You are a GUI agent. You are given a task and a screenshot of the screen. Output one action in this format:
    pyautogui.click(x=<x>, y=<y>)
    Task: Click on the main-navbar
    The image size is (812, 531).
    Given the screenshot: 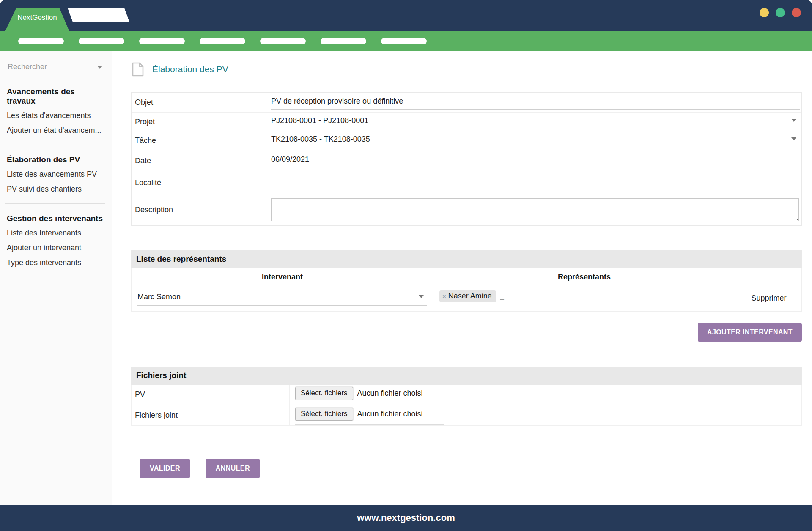 What is the action you would take?
    pyautogui.click(x=406, y=41)
    